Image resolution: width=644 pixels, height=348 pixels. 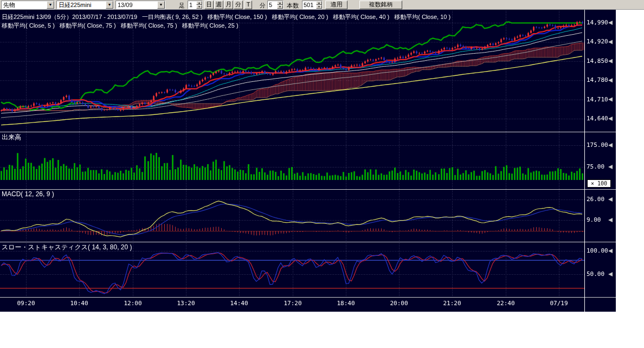 What do you see at coordinates (312, 5) in the screenshot?
I see `bar-count-spinner: 501 ▲▼` at bounding box center [312, 5].